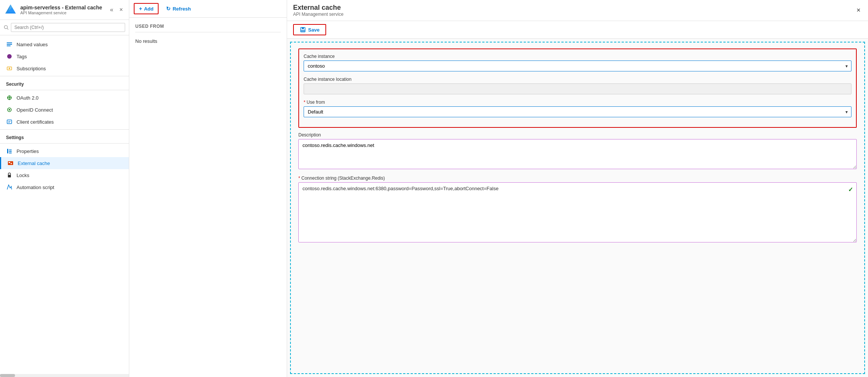 The image size is (868, 377). What do you see at coordinates (65, 10) in the screenshot?
I see `left-header: apim-serverless - External cache API Man…` at bounding box center [65, 10].